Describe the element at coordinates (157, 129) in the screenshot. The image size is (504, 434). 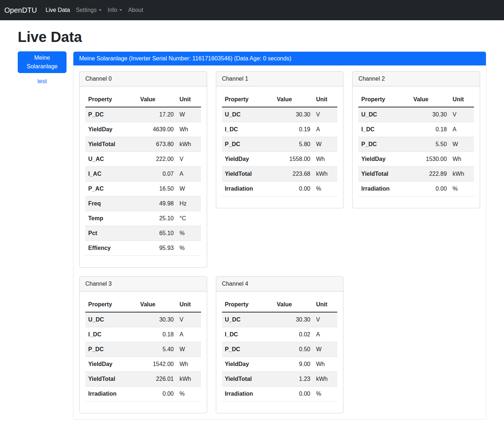
I see `value-cell: 4639.00` at that location.